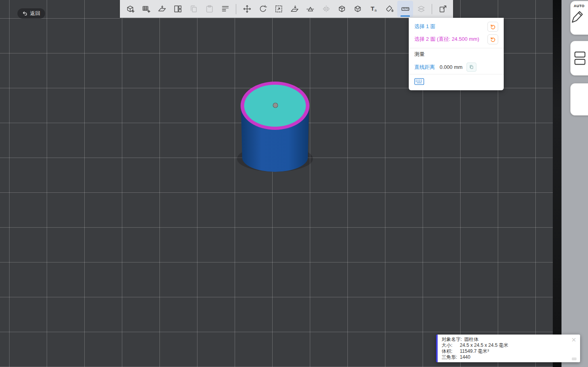  I want to click on cylinder-object, so click(277, 125).